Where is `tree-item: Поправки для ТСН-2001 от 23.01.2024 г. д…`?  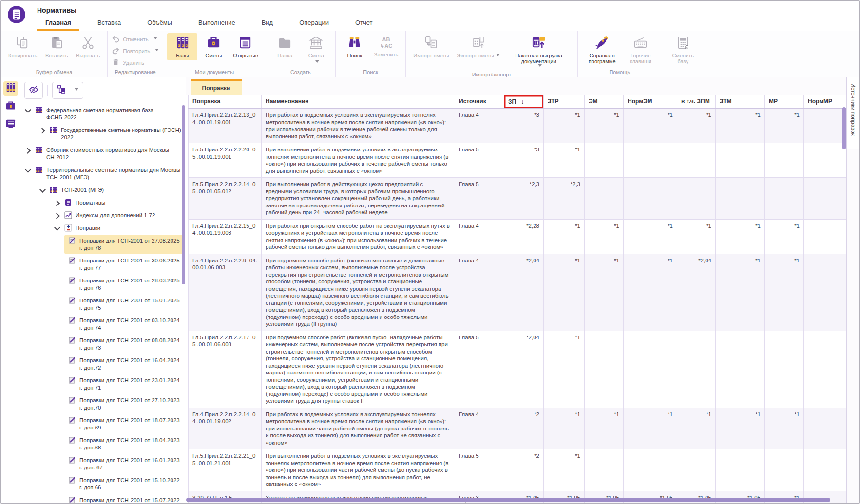 tree-item: Поправки для ТСН-2001 от 23.01.2024 г. д… is located at coordinates (125, 384).